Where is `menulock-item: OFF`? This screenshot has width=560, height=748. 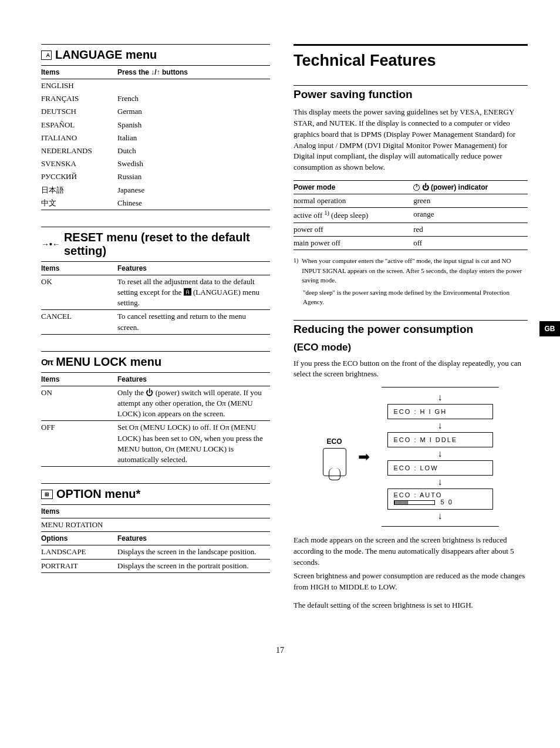 menulock-item: OFF is located at coordinates (79, 444).